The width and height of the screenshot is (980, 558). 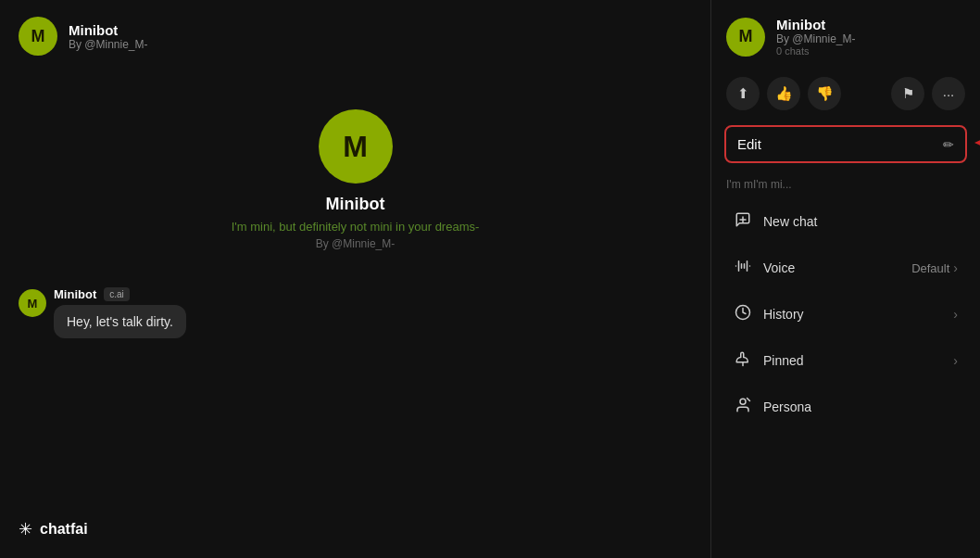 What do you see at coordinates (871, 24) in the screenshot?
I see `right-bot-name: Minibot` at bounding box center [871, 24].